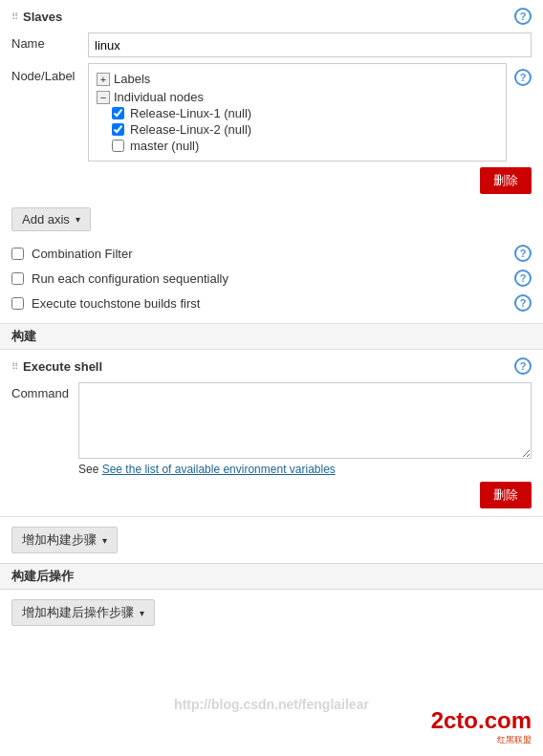 Image resolution: width=543 pixels, height=756 pixels. Describe the element at coordinates (305, 421) in the screenshot. I see `command-textarea` at that location.